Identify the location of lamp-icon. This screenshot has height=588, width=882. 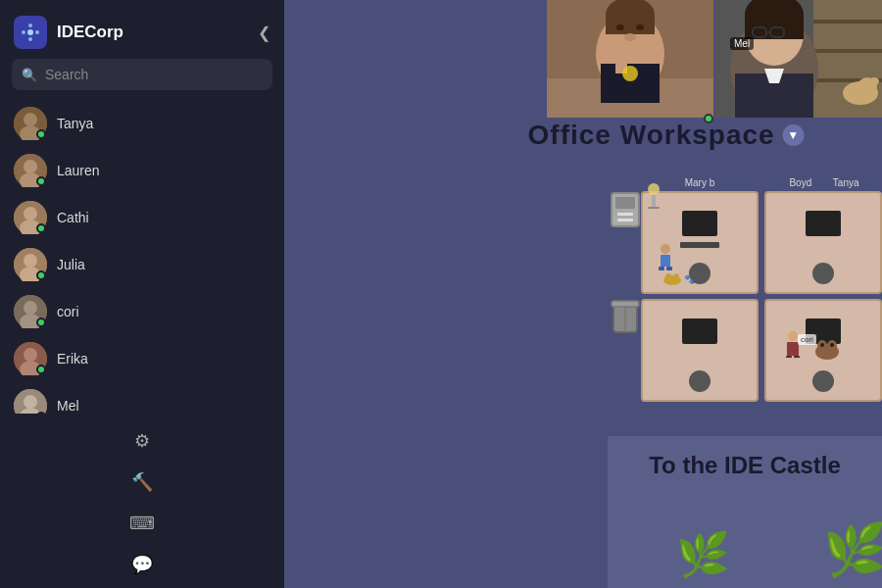
(654, 197).